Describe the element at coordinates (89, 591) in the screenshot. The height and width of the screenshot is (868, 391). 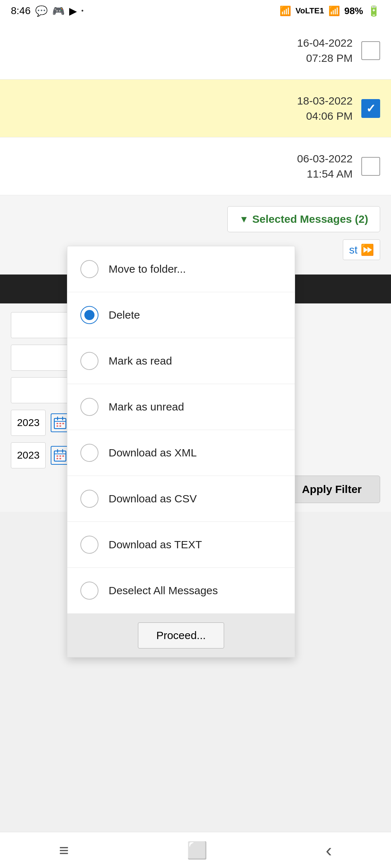
I see `radio-deselect` at that location.